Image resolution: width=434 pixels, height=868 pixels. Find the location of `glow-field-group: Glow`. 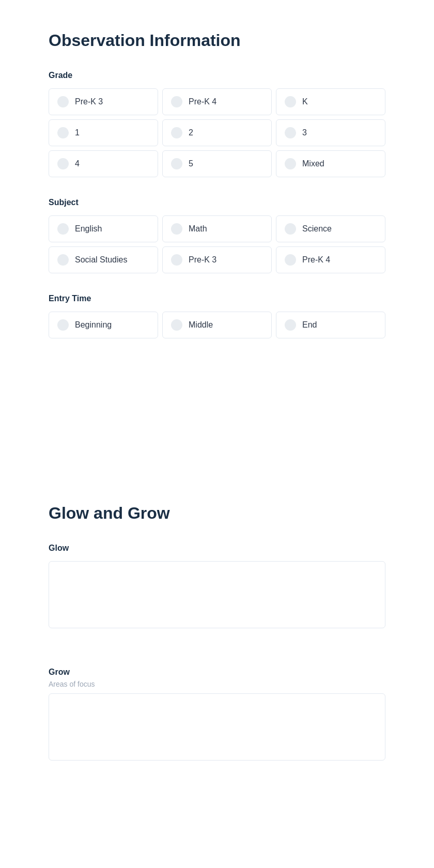

glow-field-group: Glow is located at coordinates (217, 597).